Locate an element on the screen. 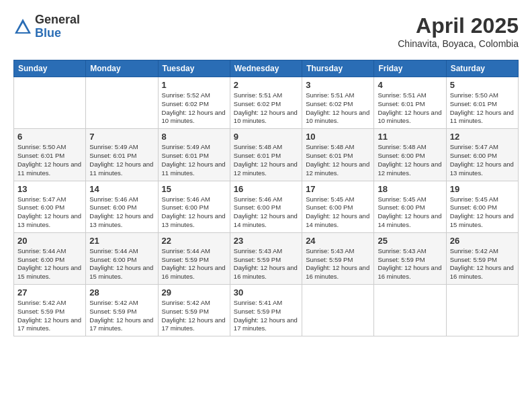 This screenshot has width=532, height=411. calendar-cell: 26Sunrise: 5:42 AM Sunset: 5:59 PM Dayli… is located at coordinates (482, 258).